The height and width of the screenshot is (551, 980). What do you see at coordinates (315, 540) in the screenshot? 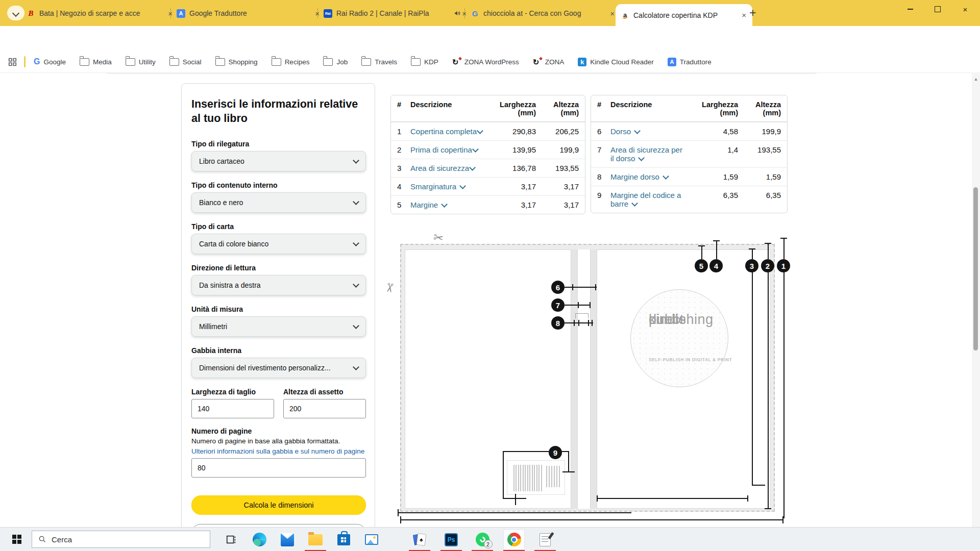
I see `taskbar-file-explorer` at bounding box center [315, 540].